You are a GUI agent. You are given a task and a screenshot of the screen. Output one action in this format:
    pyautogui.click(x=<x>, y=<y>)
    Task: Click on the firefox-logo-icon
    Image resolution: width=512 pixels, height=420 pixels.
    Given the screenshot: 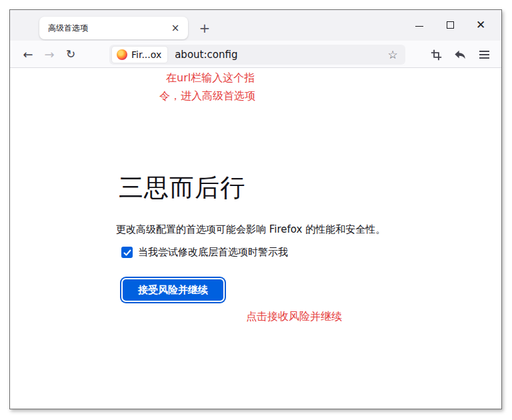 What is the action you would take?
    pyautogui.click(x=122, y=55)
    